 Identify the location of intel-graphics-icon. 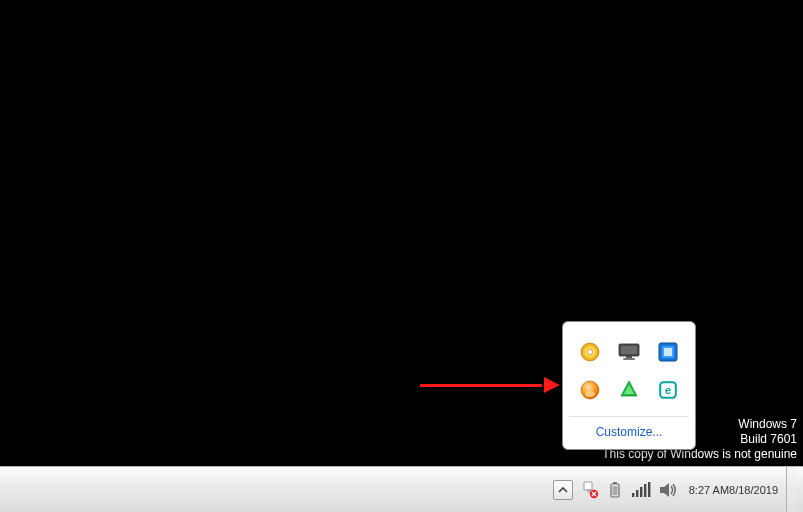
(668, 352).